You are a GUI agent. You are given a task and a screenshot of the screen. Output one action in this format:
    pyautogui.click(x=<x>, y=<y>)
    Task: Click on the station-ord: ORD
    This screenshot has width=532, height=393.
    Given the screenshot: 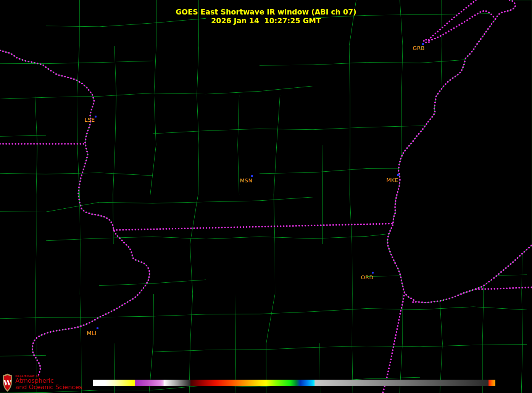 What is the action you would take?
    pyautogui.click(x=367, y=276)
    